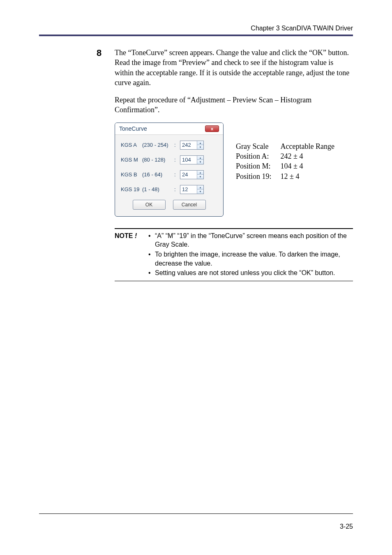 This screenshot has width=392, height=555. Describe the element at coordinates (158, 160) in the screenshot. I see `row-range: (80 - 128)` at that location.